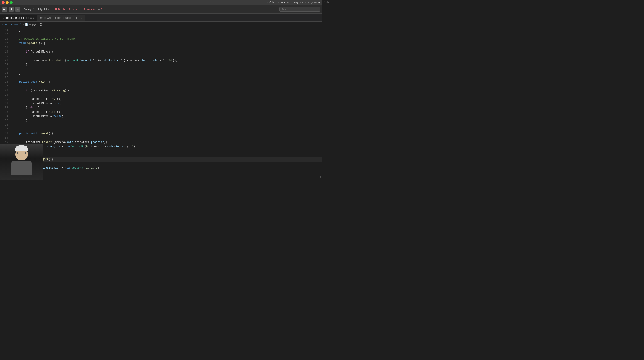 The height and width of the screenshot is (360, 644). Describe the element at coordinates (168, 103) in the screenshot. I see `table-row: shouldMove = true;` at that location.